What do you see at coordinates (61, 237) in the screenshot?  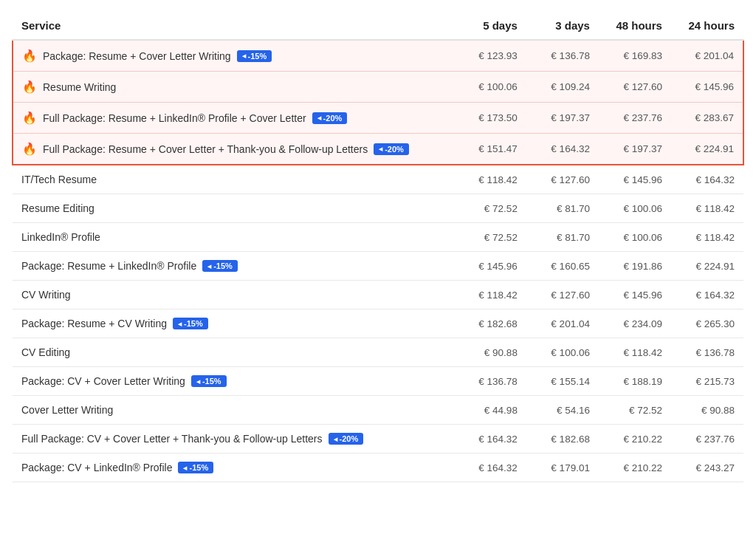 I see `service-text: LinkedIn® Profile` at bounding box center [61, 237].